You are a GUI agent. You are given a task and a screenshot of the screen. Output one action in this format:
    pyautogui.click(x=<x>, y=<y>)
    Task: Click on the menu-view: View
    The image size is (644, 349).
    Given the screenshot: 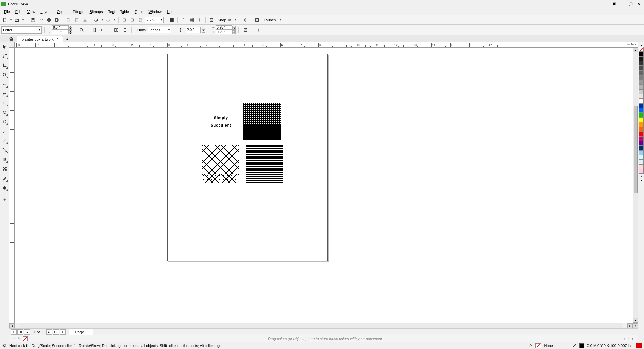 What is the action you would take?
    pyautogui.click(x=31, y=12)
    